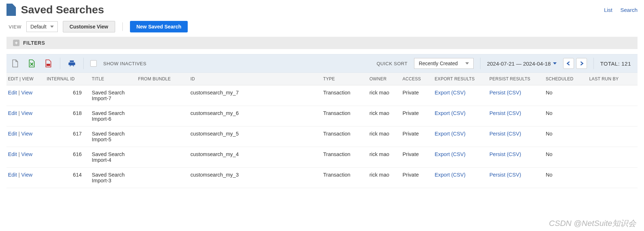 The width and height of the screenshot is (644, 231). What do you see at coordinates (69, 157) in the screenshot?
I see `cell-internal-id: 616` at bounding box center [69, 157].